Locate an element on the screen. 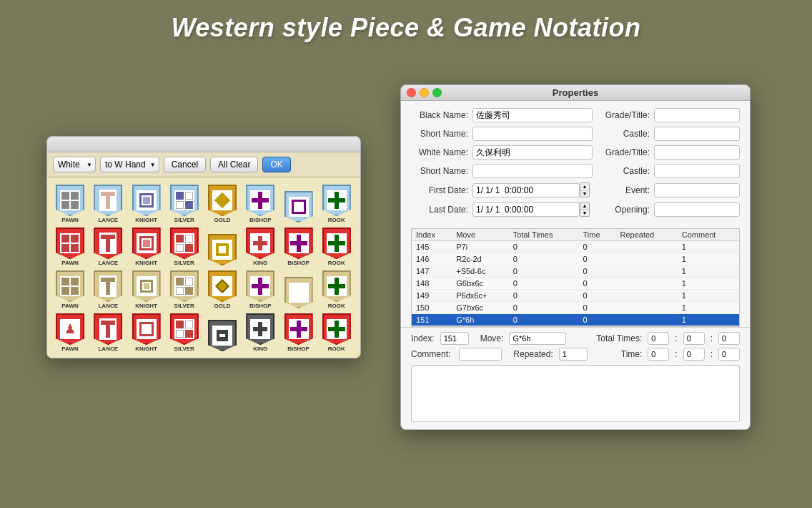 The height and width of the screenshot is (508, 812). table-row: 151G*6h001 is located at coordinates (575, 321).